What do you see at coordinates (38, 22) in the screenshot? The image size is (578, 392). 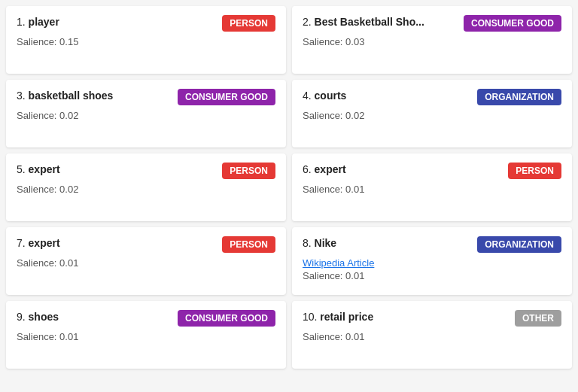 I see `card-title: 1. player` at bounding box center [38, 22].